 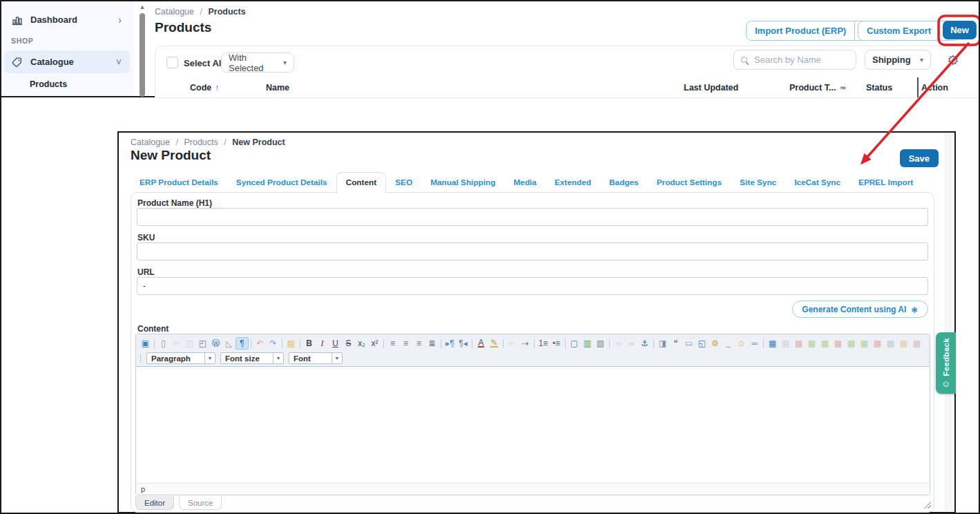 What do you see at coordinates (715, 343) in the screenshot?
I see `special-character-button: ⚙` at bounding box center [715, 343].